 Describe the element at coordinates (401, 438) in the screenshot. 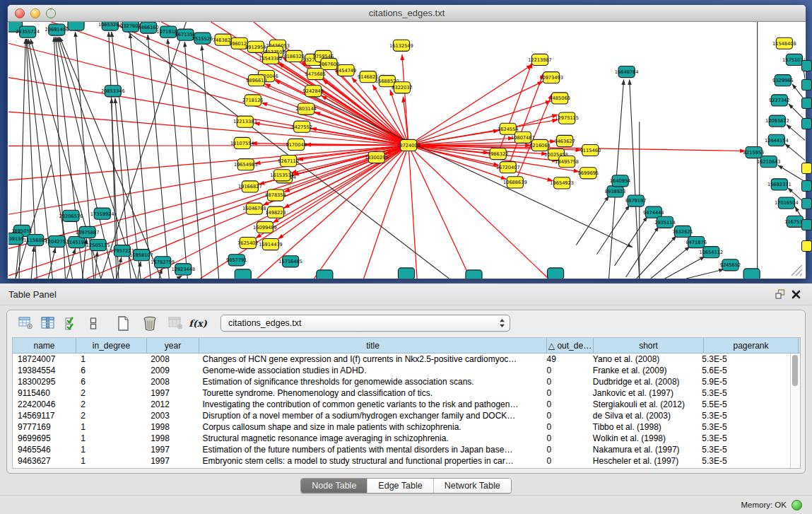

I see `table-row: 969969511998Structural magnetic resonanc…` at that location.